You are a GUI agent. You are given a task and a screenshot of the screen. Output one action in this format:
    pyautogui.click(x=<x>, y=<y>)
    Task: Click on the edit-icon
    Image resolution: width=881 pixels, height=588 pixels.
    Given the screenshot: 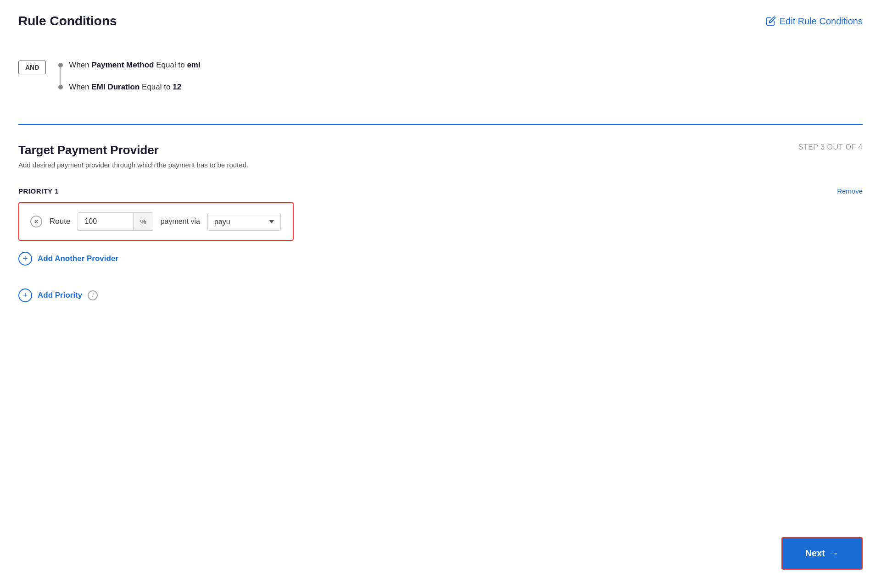 What is the action you would take?
    pyautogui.click(x=771, y=21)
    